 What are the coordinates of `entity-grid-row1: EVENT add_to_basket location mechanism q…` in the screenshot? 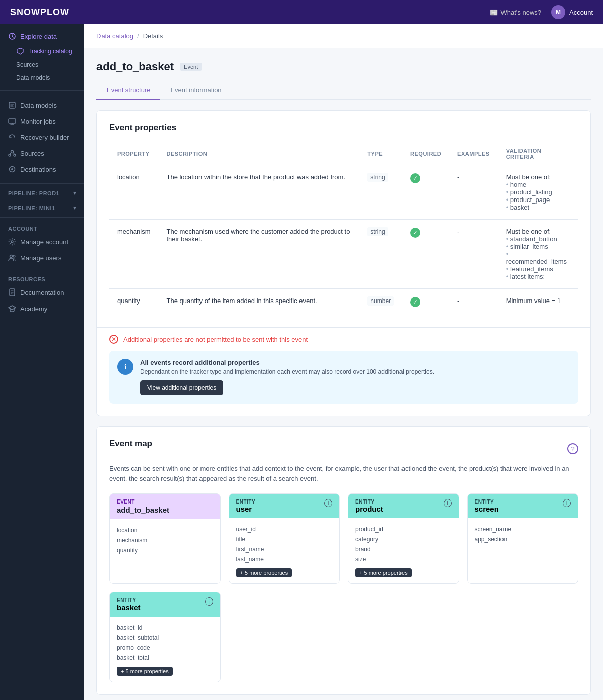 It's located at (344, 539).